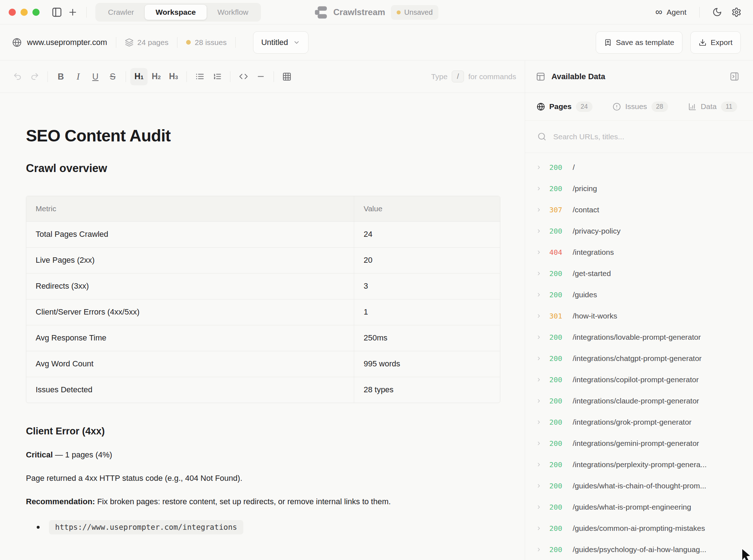 The height and width of the screenshot is (560, 753). What do you see at coordinates (640, 107) in the screenshot?
I see `tab-issues: Issues 28` at bounding box center [640, 107].